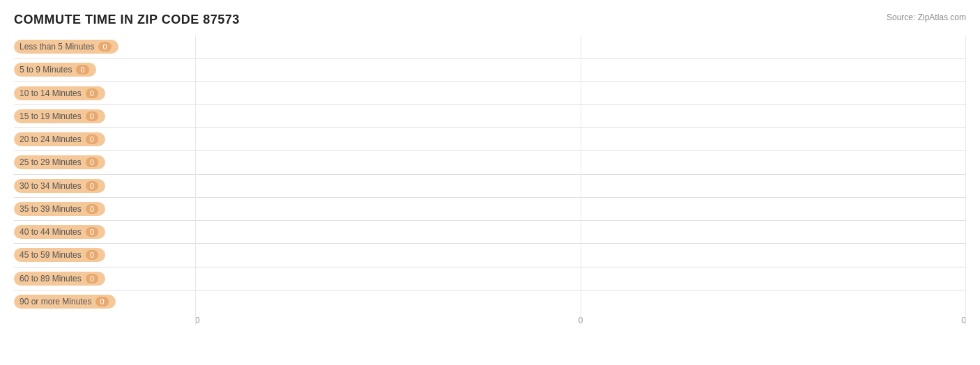 The height and width of the screenshot is (365, 980). I want to click on bar-label: 90 or more Minutes0, so click(65, 302).